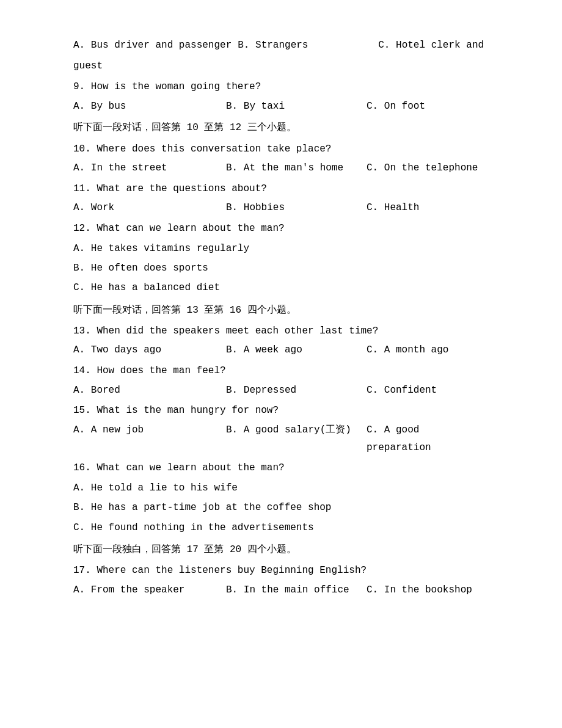 The image size is (562, 728). I want to click on continuation-text: guest, so click(281, 66).